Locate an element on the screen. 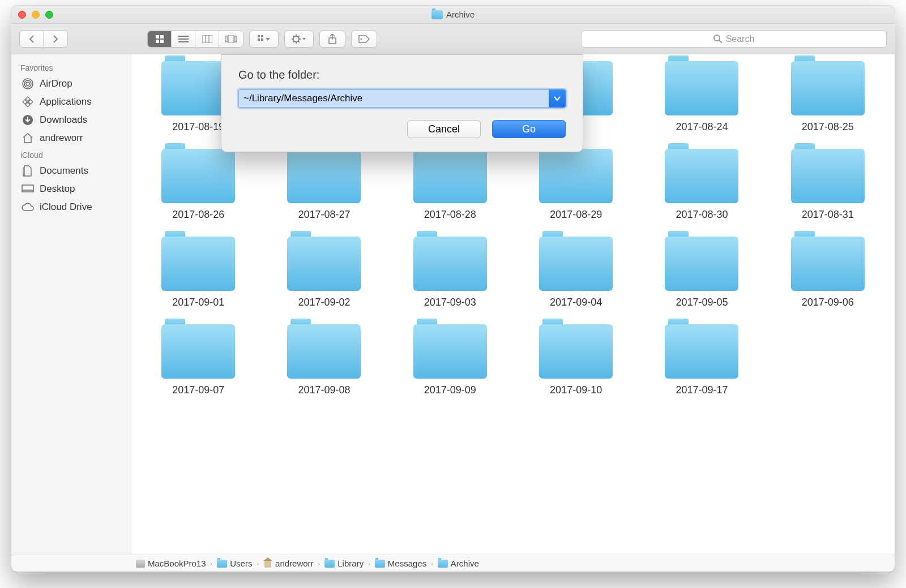 The image size is (906, 588). sidebar-item-downloads: Downloads is located at coordinates (71, 120).